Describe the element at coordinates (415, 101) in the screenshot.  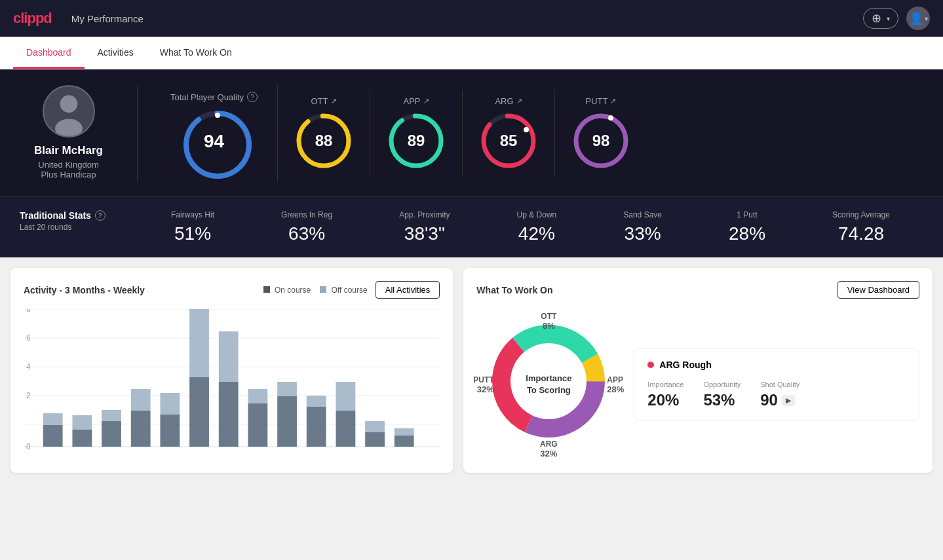
I see `app-label: APP↗` at that location.